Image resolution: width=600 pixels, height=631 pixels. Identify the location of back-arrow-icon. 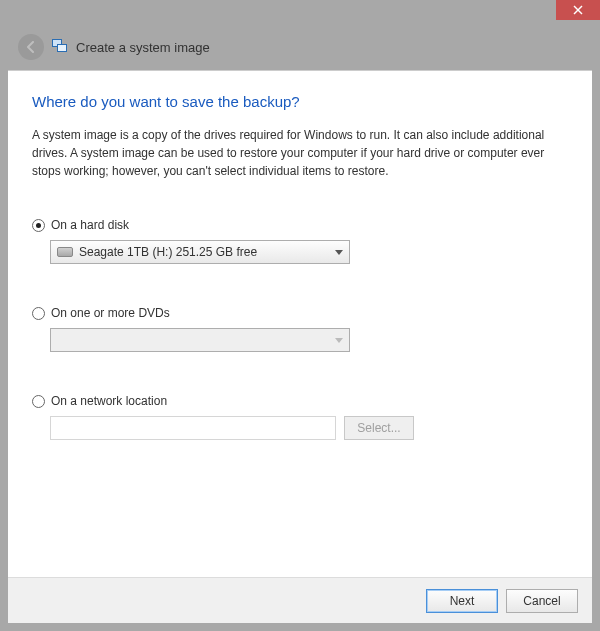
(31, 47).